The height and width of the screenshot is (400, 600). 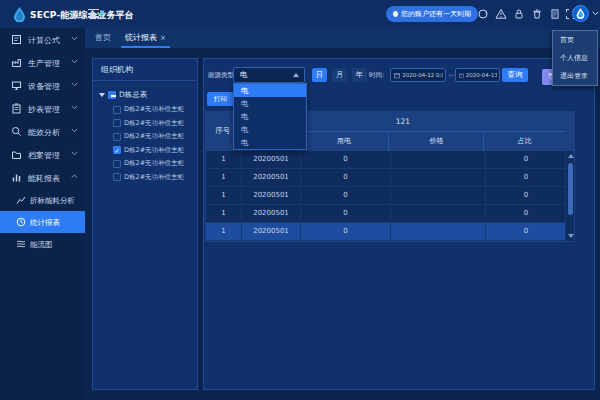 What do you see at coordinates (570, 196) in the screenshot?
I see `table-scrollbar` at bounding box center [570, 196].